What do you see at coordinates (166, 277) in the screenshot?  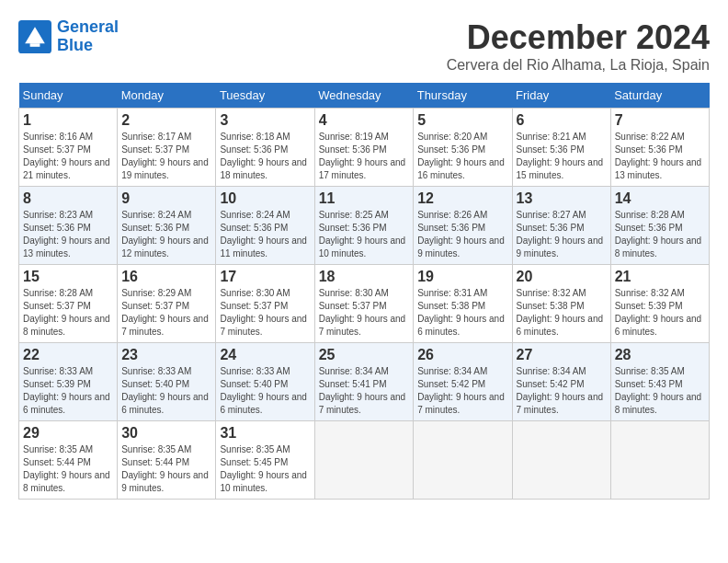 I see `day-number: 16` at bounding box center [166, 277].